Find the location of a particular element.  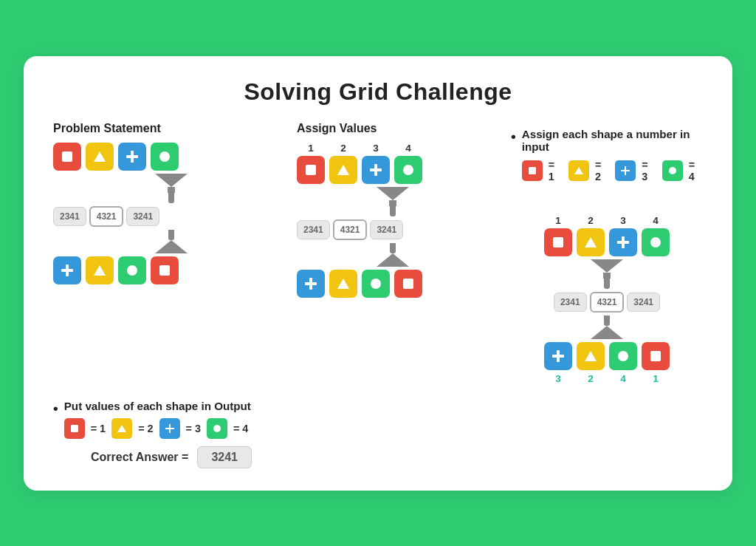

right-color-vals: 3 2 4 1 is located at coordinates (607, 378).